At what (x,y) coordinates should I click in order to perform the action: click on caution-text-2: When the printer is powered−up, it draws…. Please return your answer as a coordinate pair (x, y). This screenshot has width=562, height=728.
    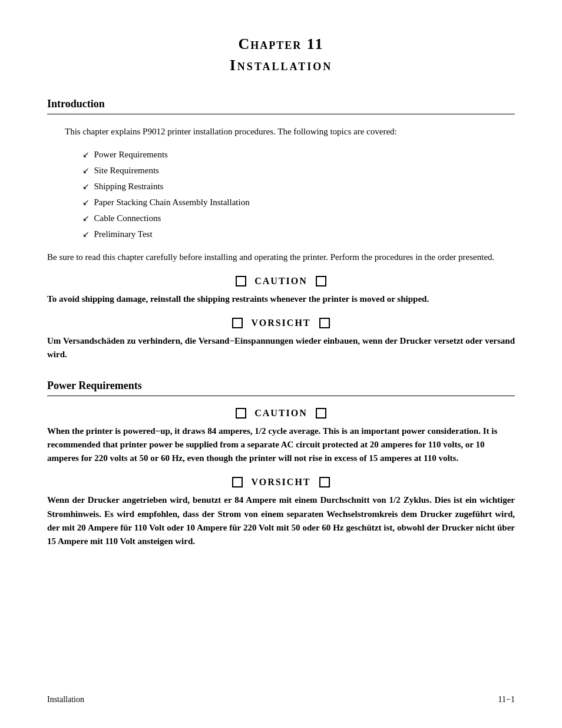
    Looking at the image, I should click on (281, 445).